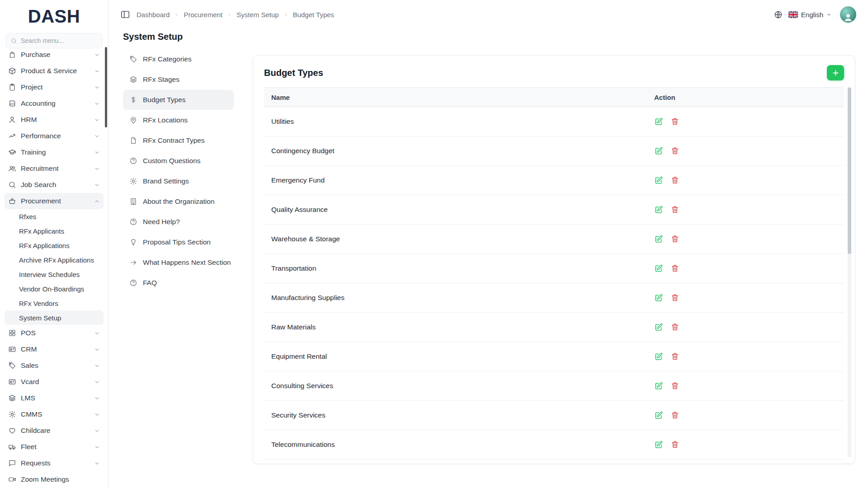  What do you see at coordinates (54, 431) in the screenshot?
I see `sidebar-item-childcare: Childcare` at bounding box center [54, 431].